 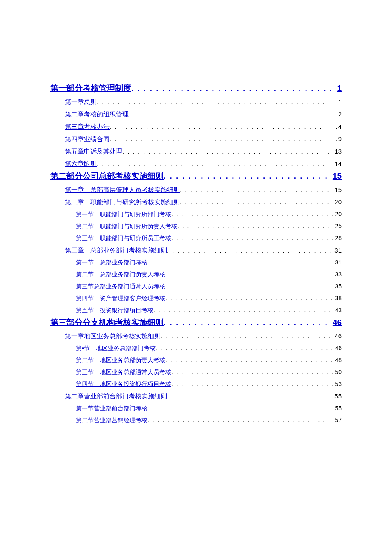 I want to click on toc-entry: 第三章 总部业务部门考核实施细则31, so click(x=203, y=251).